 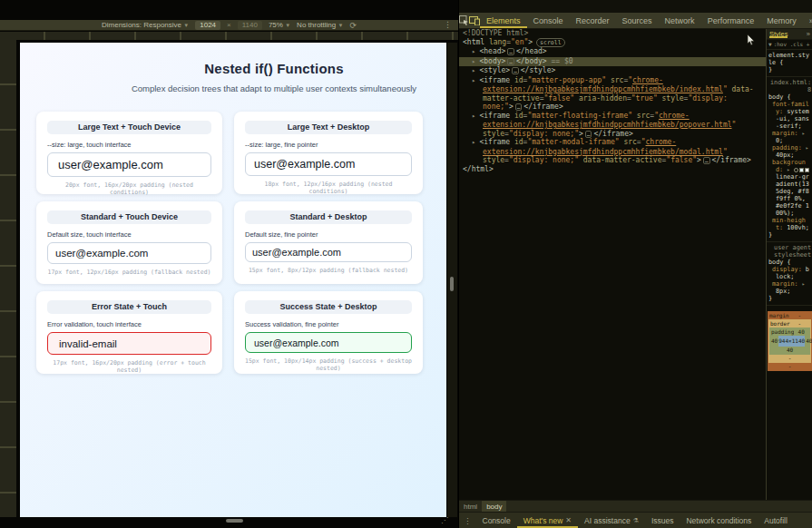 What do you see at coordinates (328, 365) in the screenshot?
I see `card-caption: 15px font, 10px/14px padding (success + …` at bounding box center [328, 365].